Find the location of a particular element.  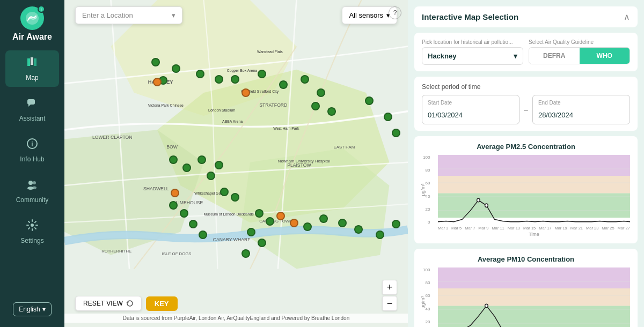

reset-view-button: RESET VIEW is located at coordinates (108, 303).